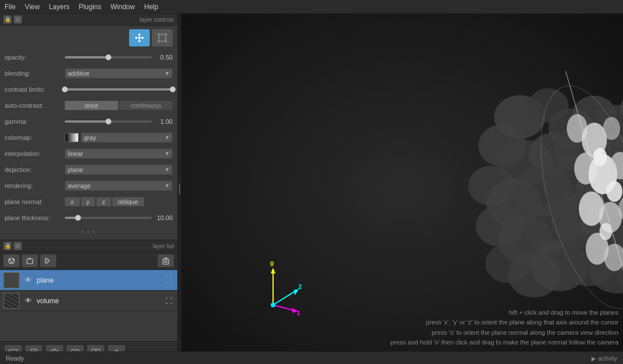 The image size is (623, 364). Describe the element at coordinates (34, 138) in the screenshot. I see `colormap-label: colormap:` at that location.